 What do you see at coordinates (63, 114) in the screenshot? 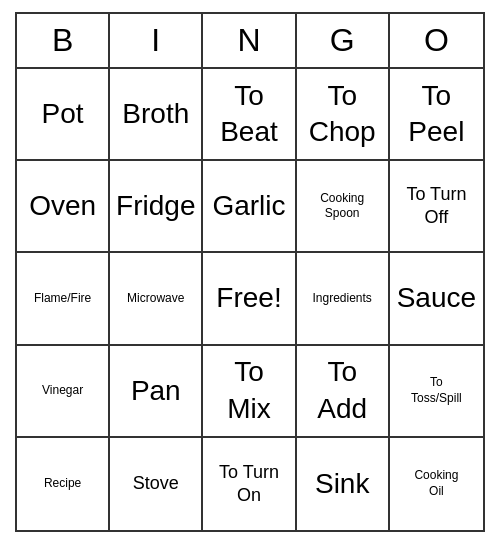
I see `cell-text-0: Pot` at bounding box center [63, 114].